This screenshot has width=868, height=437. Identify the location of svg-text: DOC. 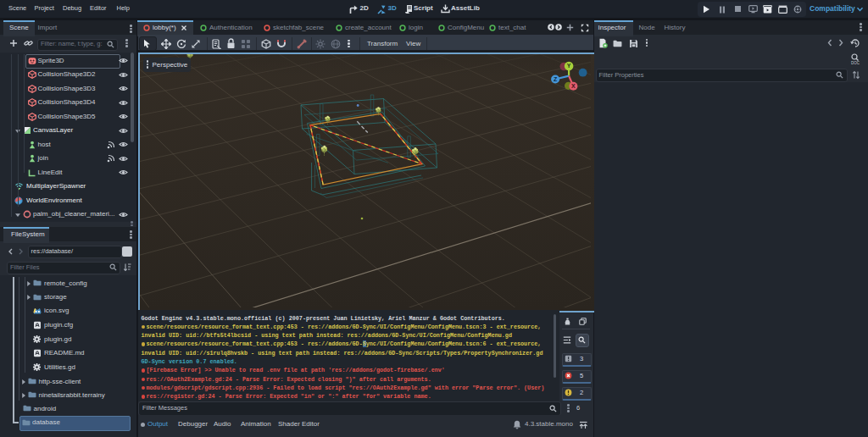
(856, 63).